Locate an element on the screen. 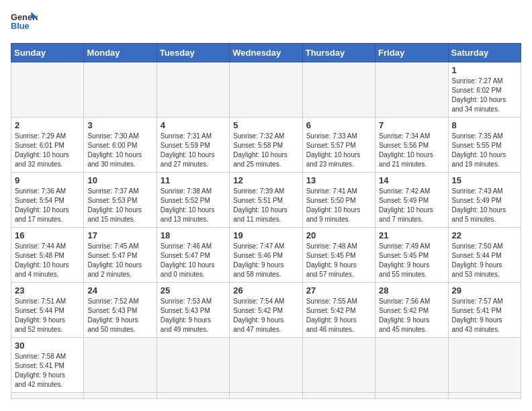 The height and width of the screenshot is (411, 532). calendar-day: 24Sunrise: 7:52 AMSunset: 5:43 PMDayligh… is located at coordinates (120, 310).